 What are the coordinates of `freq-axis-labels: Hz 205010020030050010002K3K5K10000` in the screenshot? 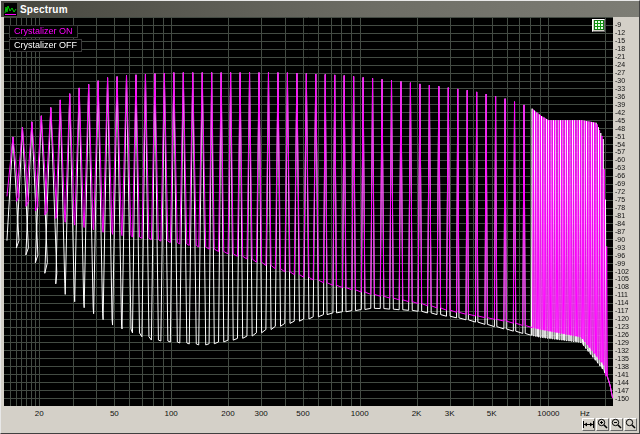 It's located at (308, 414).